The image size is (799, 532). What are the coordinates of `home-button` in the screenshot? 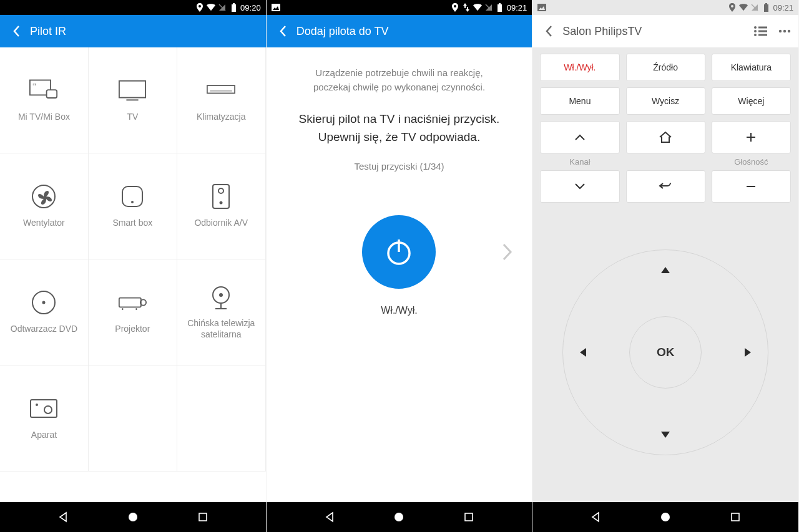 It's located at (665, 137).